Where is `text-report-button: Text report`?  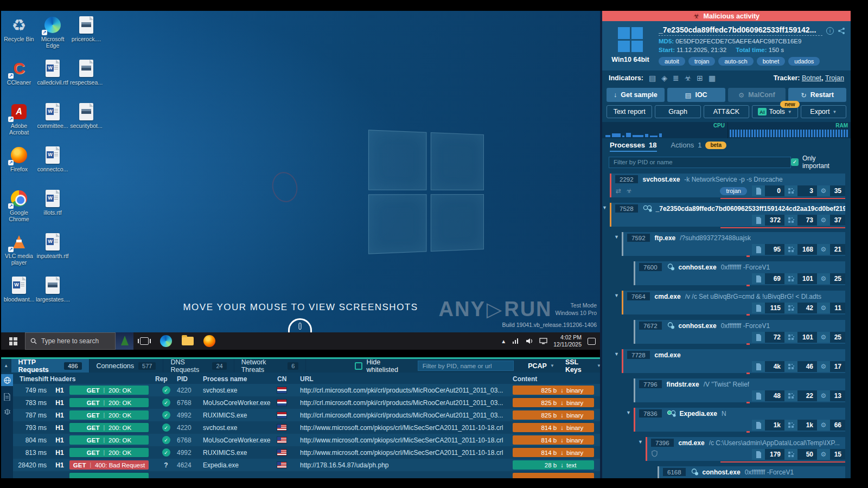
text-report-button: Text report is located at coordinates (629, 112).